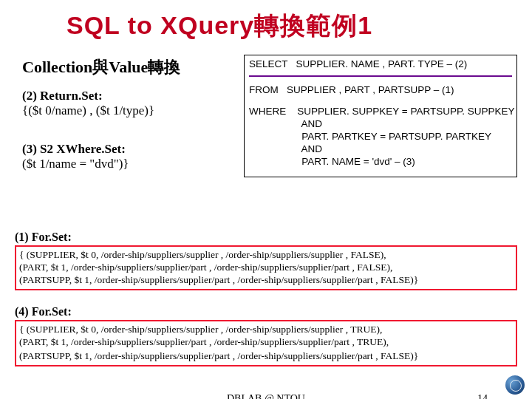  What do you see at coordinates (118, 142) in the screenshot?
I see `left-definitions: (2) Return.Set: {($t 0/name) , ($t 1/typ…` at bounding box center [118, 142].